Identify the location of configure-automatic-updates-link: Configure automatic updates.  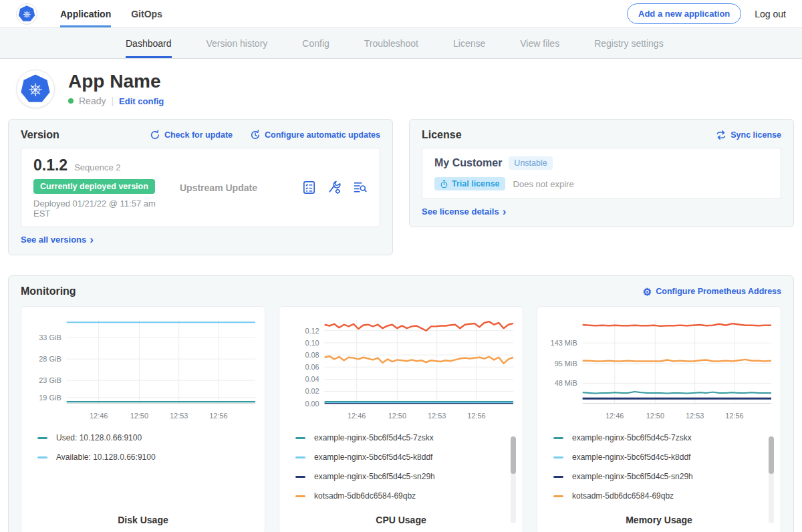
(315, 135).